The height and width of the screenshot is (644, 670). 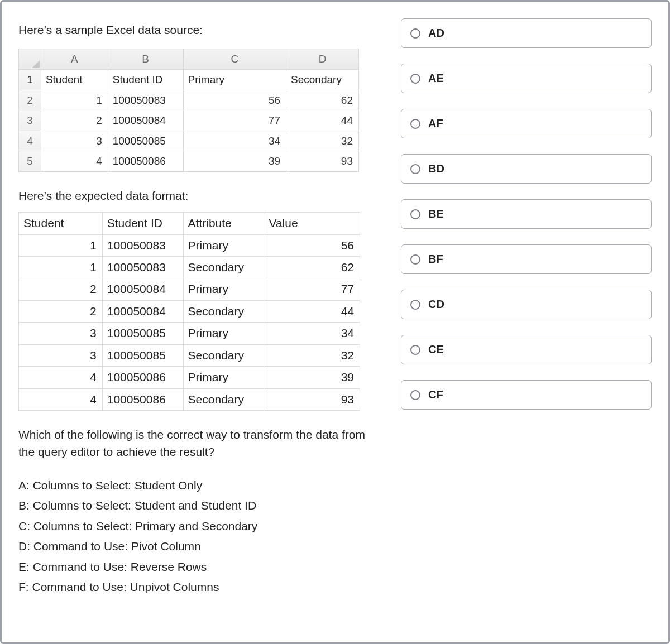 I want to click on col-header-A: A, so click(x=74, y=59).